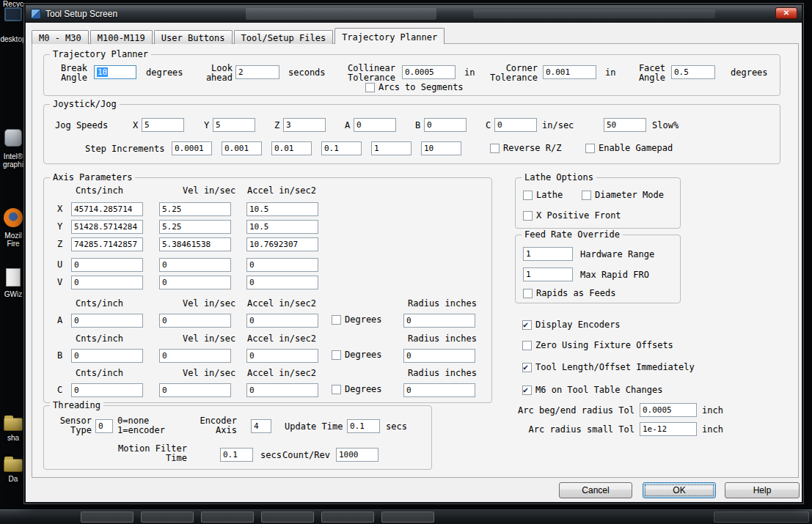 This screenshot has width=812, height=524. Describe the element at coordinates (13, 218) in the screenshot. I see `firefox-icon` at that location.